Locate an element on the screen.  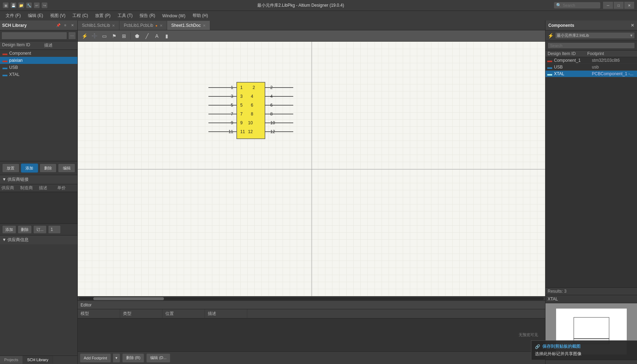
menu-file: 文件 (F) is located at coordinates (13, 16).